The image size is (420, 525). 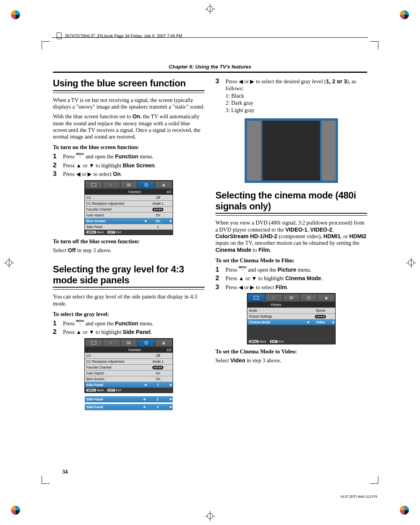 I want to click on registration-mark-right, so click(x=411, y=263).